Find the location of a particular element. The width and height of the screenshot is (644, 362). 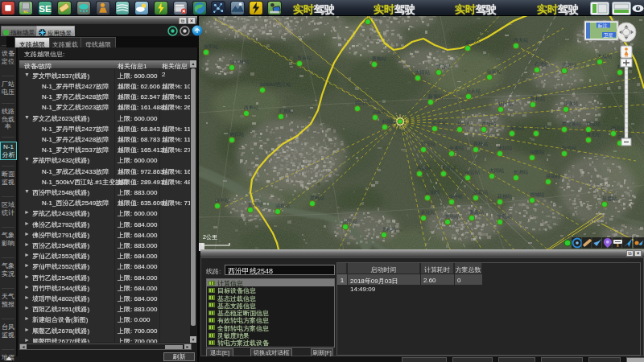

svg-text: 大同站 is located at coordinates (497, 171).